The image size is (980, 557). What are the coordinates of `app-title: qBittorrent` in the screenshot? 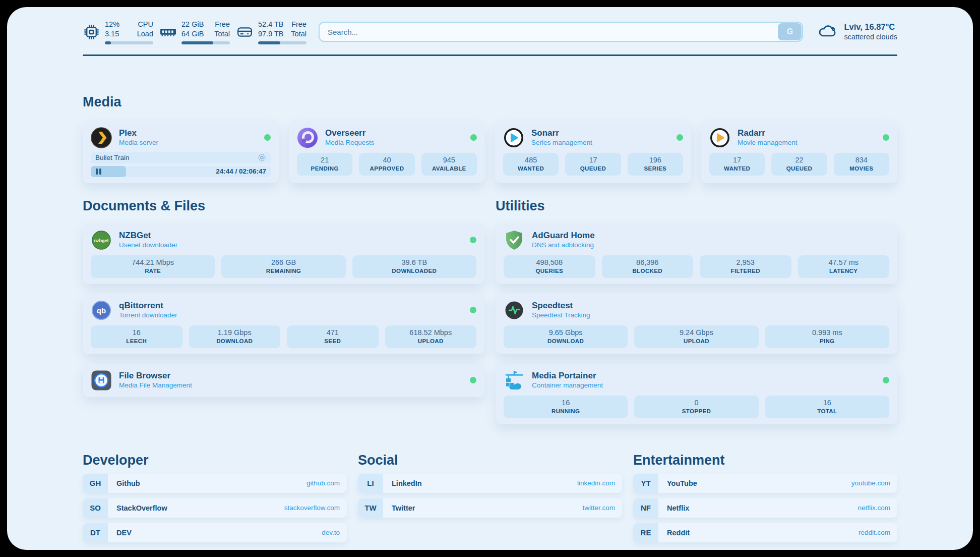 It's located at (148, 306).